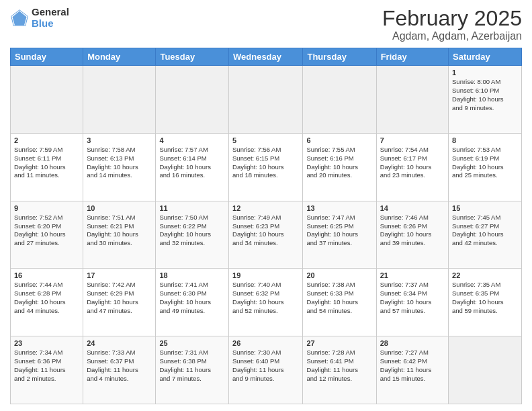  I want to click on weekday-header-row: Sunday Monday Tuesday Wednesday Thursday…, so click(266, 57).